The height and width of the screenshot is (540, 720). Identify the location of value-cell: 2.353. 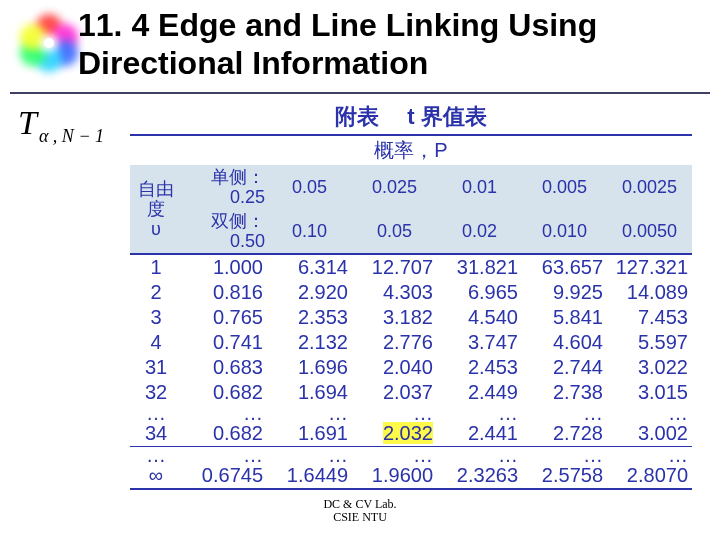
(310, 318).